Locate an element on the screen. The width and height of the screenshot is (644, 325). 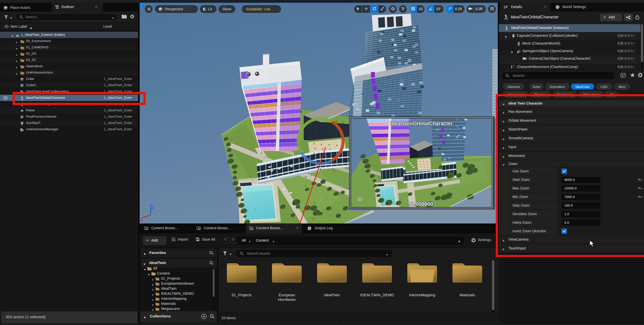
svg-text: 90.000000 ° is located at coordinates (422, 204).